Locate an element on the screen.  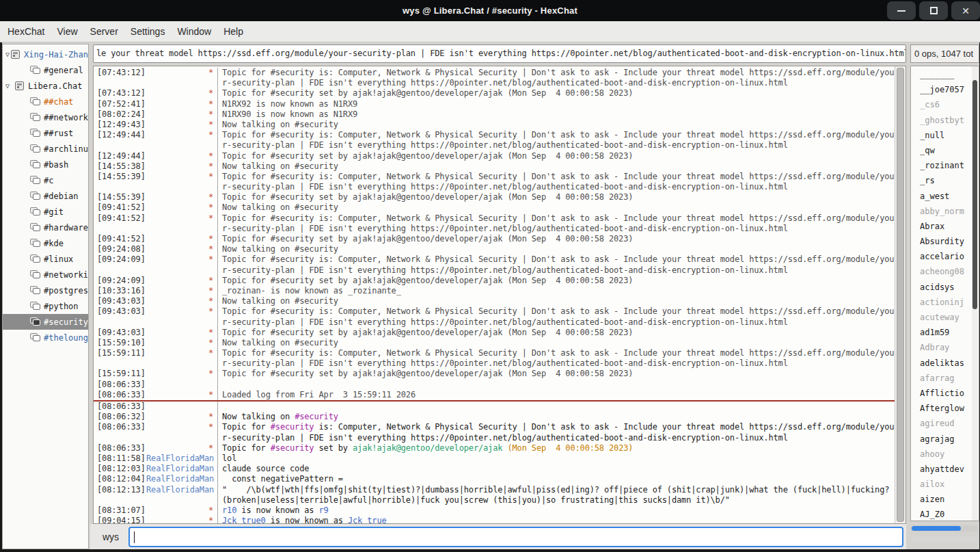
sidebar-item-XingHaiZhan: Xing-Hai-Zhan is located at coordinates (45, 55).